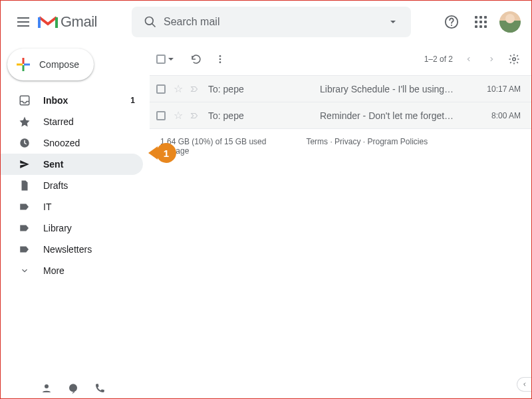  Describe the element at coordinates (469, 59) in the screenshot. I see `prev-page-button` at that location.